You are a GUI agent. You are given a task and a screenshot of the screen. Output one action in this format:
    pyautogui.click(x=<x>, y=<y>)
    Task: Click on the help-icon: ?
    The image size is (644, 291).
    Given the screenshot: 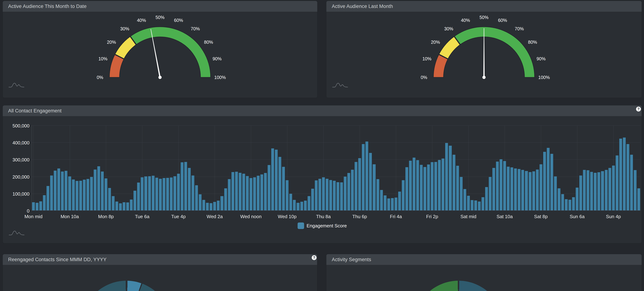 What is the action you would take?
    pyautogui.click(x=638, y=109)
    